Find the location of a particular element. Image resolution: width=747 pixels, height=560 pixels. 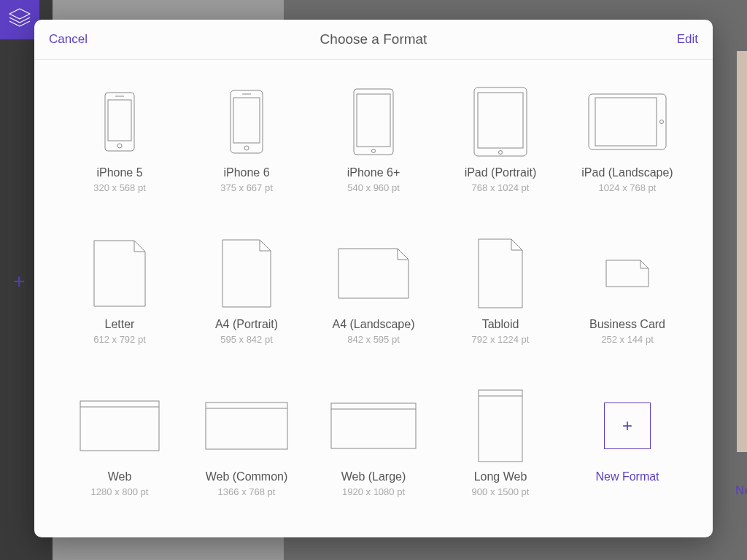

format-tabloid: Tabloid 792 x 1224 pt is located at coordinates (500, 306).